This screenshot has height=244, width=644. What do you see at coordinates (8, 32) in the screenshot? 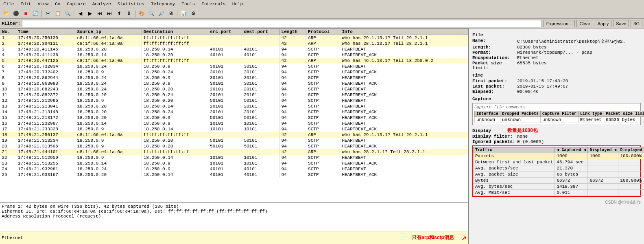
I see `col-no: No.` at bounding box center [8, 32].